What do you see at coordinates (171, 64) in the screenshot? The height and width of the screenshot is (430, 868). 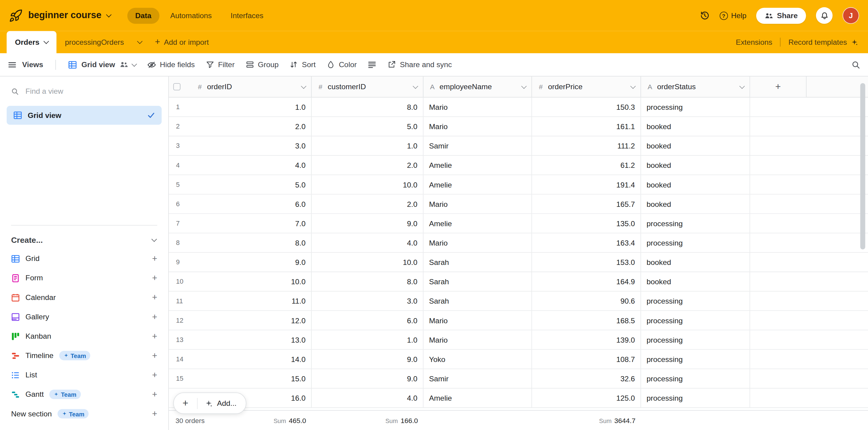 I see `hide-fields-button: Hide fields` at bounding box center [171, 64].